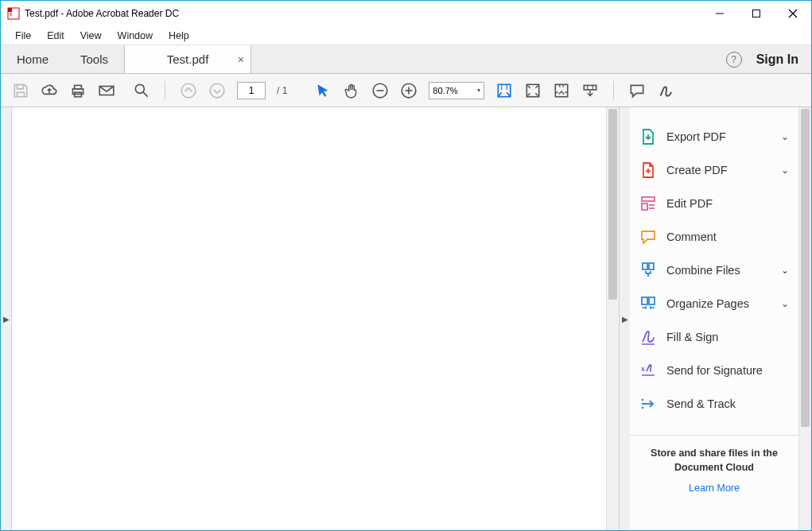 This screenshot has height=531, width=812. Describe the element at coordinates (720, 14) in the screenshot. I see `minimize-button` at that location.